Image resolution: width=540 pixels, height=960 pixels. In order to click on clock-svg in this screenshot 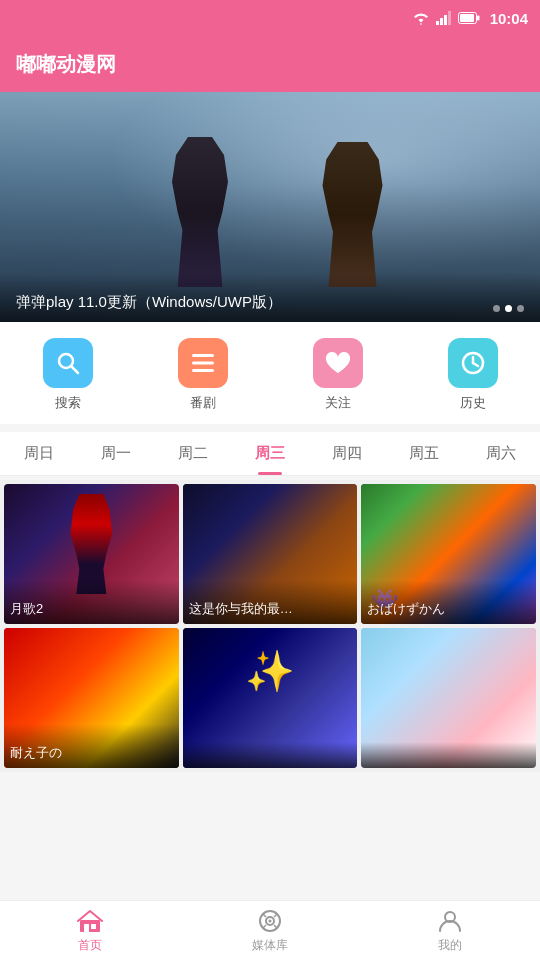, I will do `click(473, 363)`.